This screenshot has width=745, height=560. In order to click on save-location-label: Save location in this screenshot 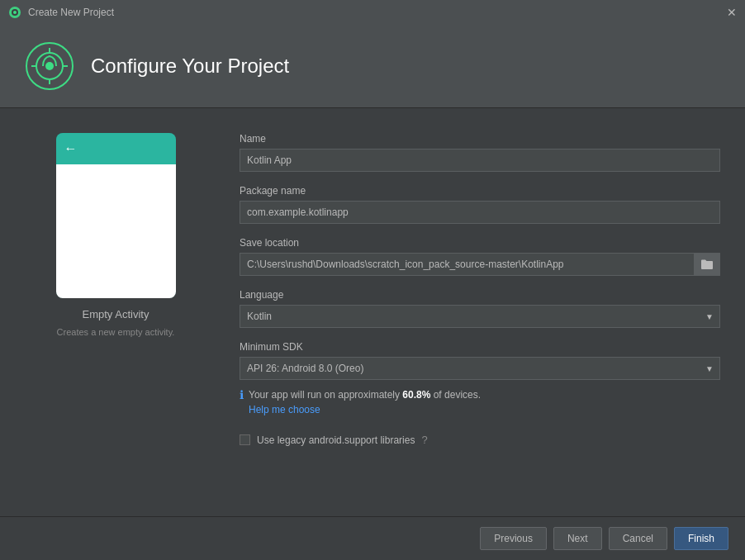, I will do `click(480, 243)`.